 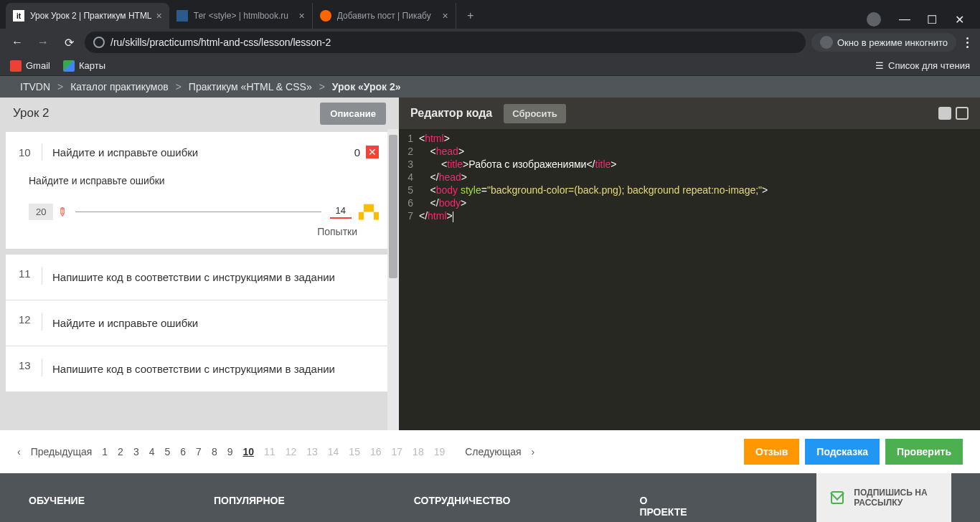 I want to click on page-10: 10, so click(x=248, y=452).